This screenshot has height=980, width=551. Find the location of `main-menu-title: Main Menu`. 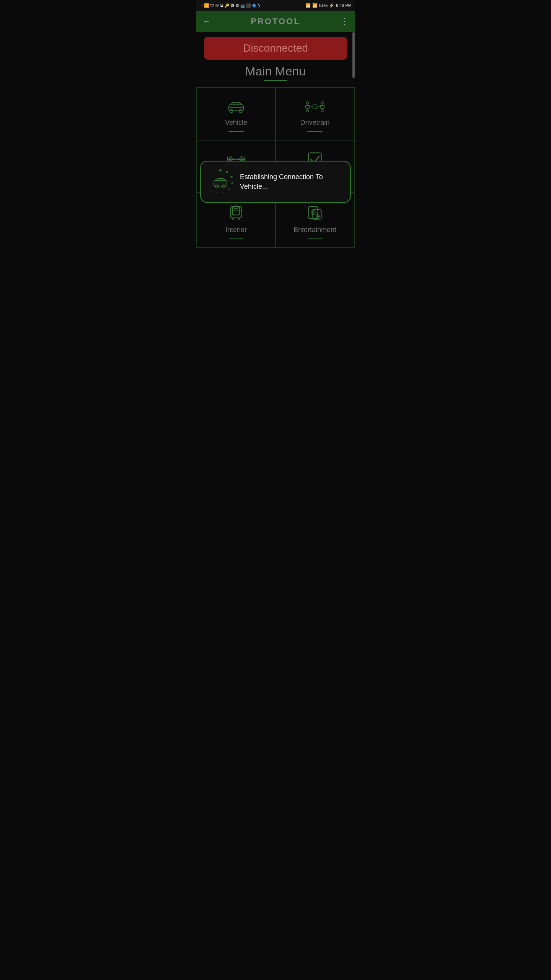

main-menu-title: Main Menu is located at coordinates (276, 71).